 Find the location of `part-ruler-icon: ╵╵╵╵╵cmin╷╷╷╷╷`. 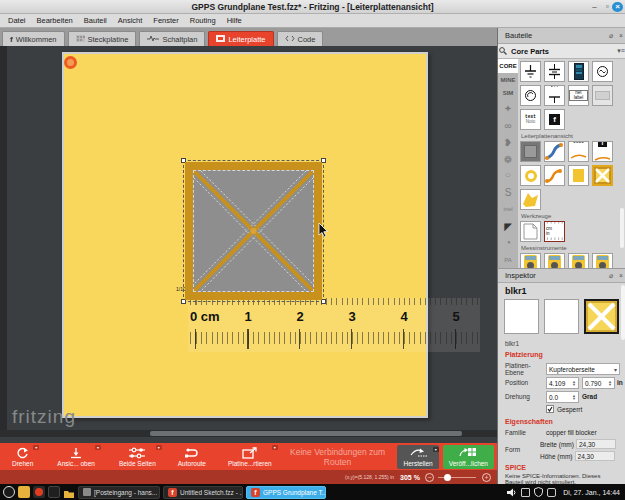

part-ruler-icon: ╵╵╵╵╵cmin╷╷╷╷╷ is located at coordinates (554, 232).